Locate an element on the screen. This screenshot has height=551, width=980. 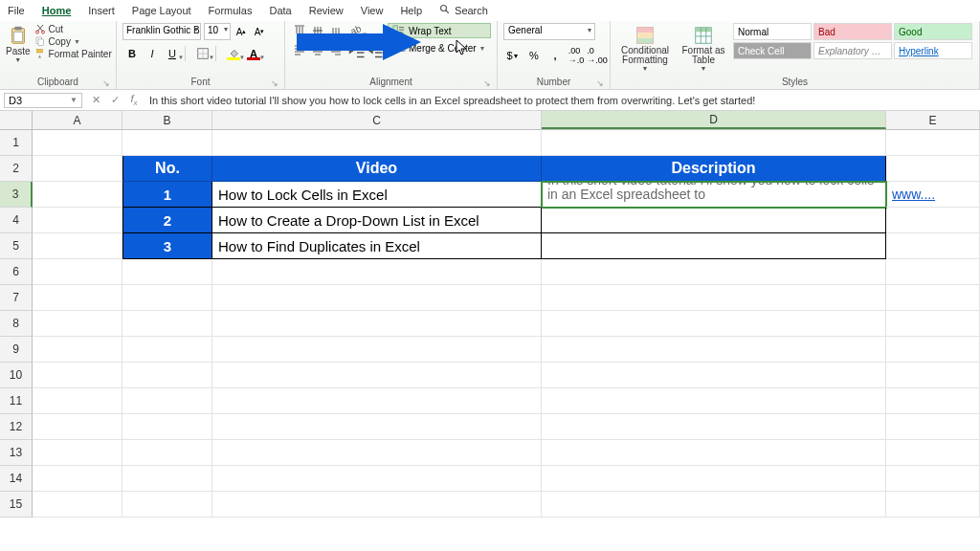
style-cell: Hyperlink is located at coordinates (933, 51).